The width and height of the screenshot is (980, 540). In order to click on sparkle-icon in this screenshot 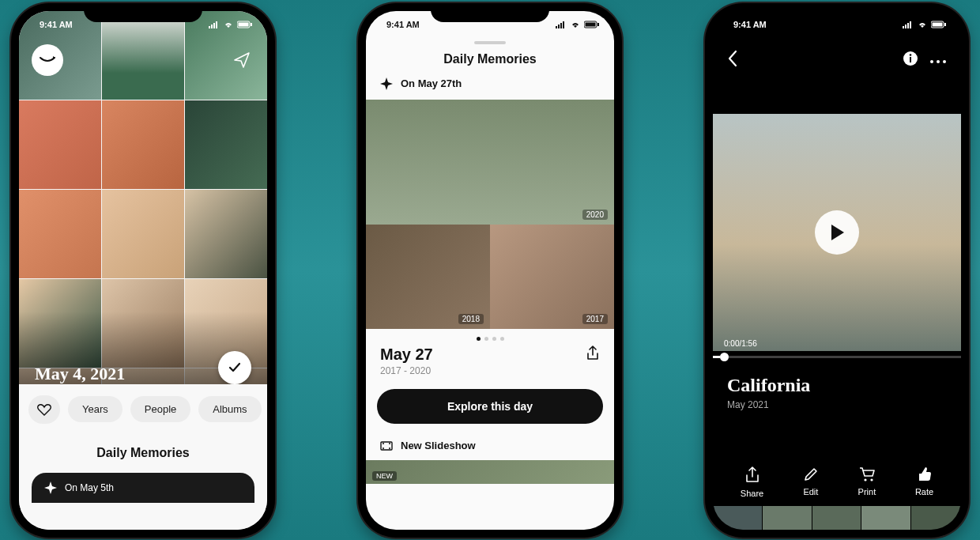, I will do `click(51, 488)`.